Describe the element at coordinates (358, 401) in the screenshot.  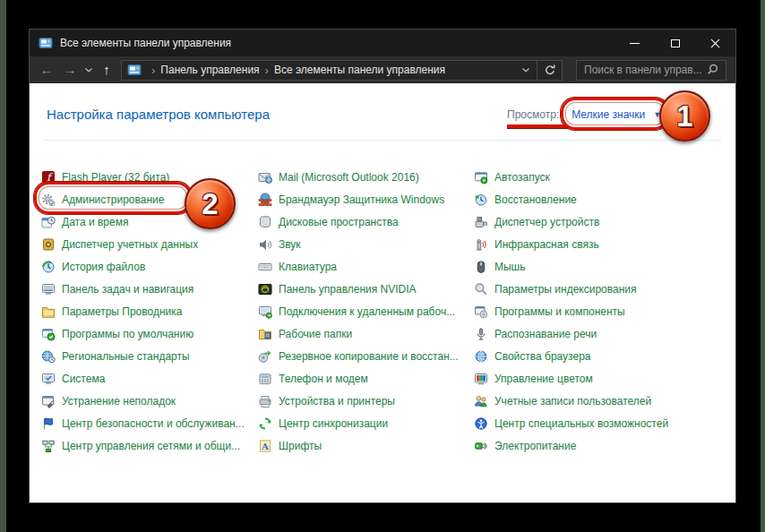
I see `control-panel-item: Устройства и принтеры` at that location.